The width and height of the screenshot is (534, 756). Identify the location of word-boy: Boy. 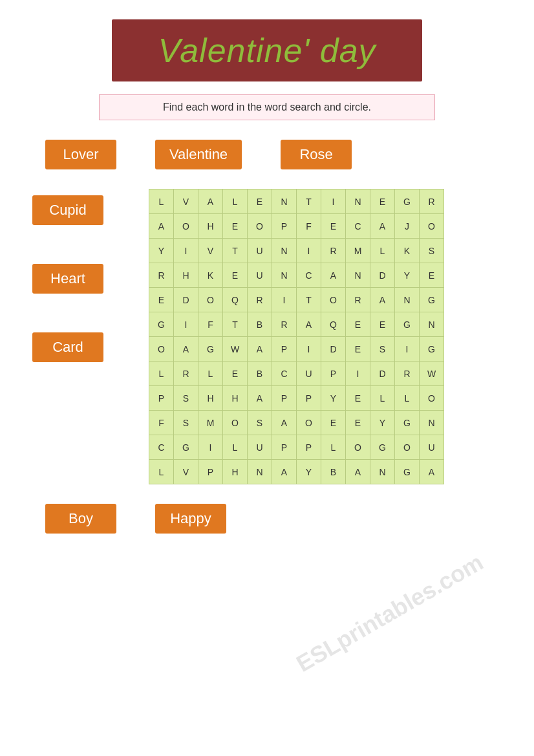
(81, 519).